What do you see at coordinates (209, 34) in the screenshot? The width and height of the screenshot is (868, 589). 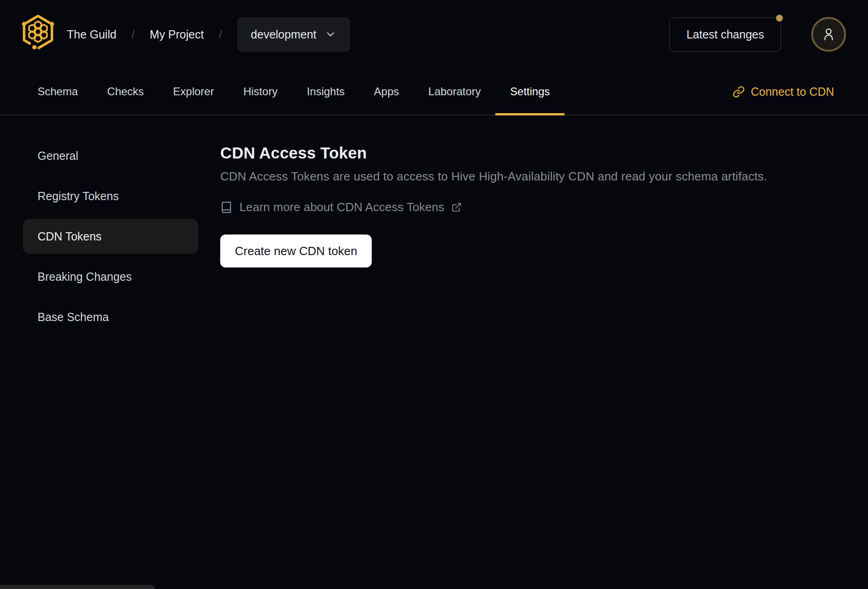 I see `breadcrumb: The Guild / My Project / development` at bounding box center [209, 34].